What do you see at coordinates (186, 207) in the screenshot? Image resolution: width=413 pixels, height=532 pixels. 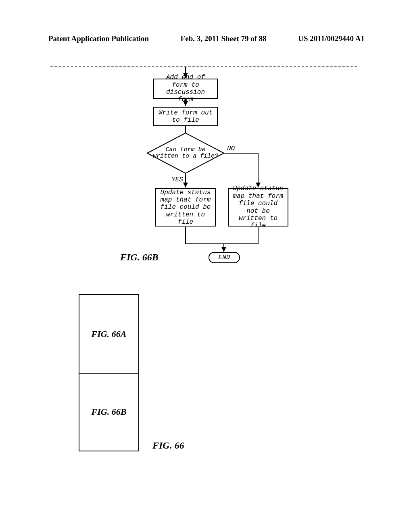 I see `flow-box-status-yes: Update status map that form file could b…` at bounding box center [186, 207].